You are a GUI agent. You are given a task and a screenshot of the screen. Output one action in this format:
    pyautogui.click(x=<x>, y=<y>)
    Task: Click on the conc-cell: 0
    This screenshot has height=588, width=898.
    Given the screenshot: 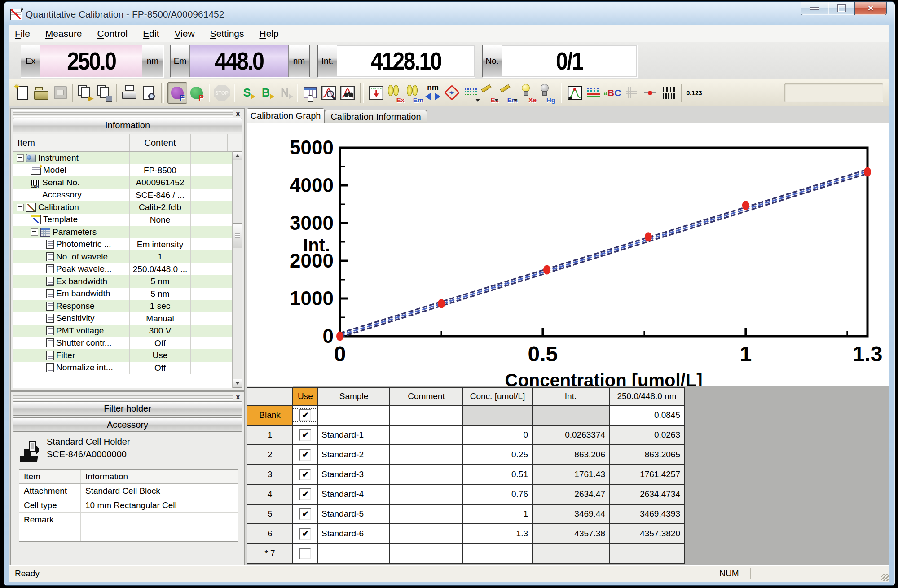 What is the action you would take?
    pyautogui.click(x=497, y=435)
    